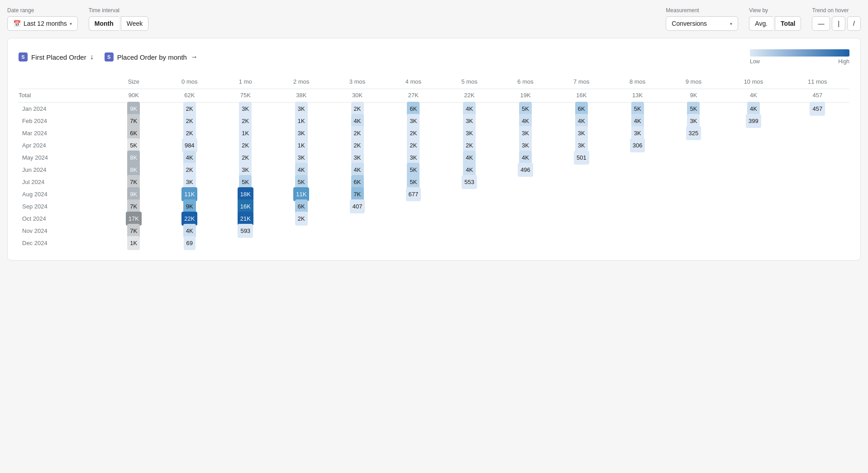 This screenshot has width=868, height=473. What do you see at coordinates (62, 121) in the screenshot?
I see `row-label: Feb 2024` at bounding box center [62, 121].